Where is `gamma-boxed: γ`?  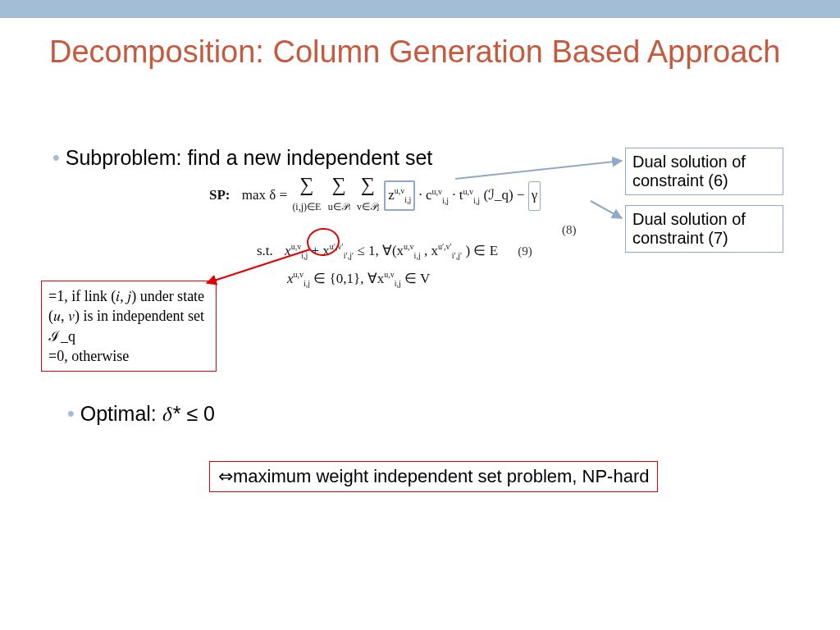
gamma-boxed: γ is located at coordinates (535, 195).